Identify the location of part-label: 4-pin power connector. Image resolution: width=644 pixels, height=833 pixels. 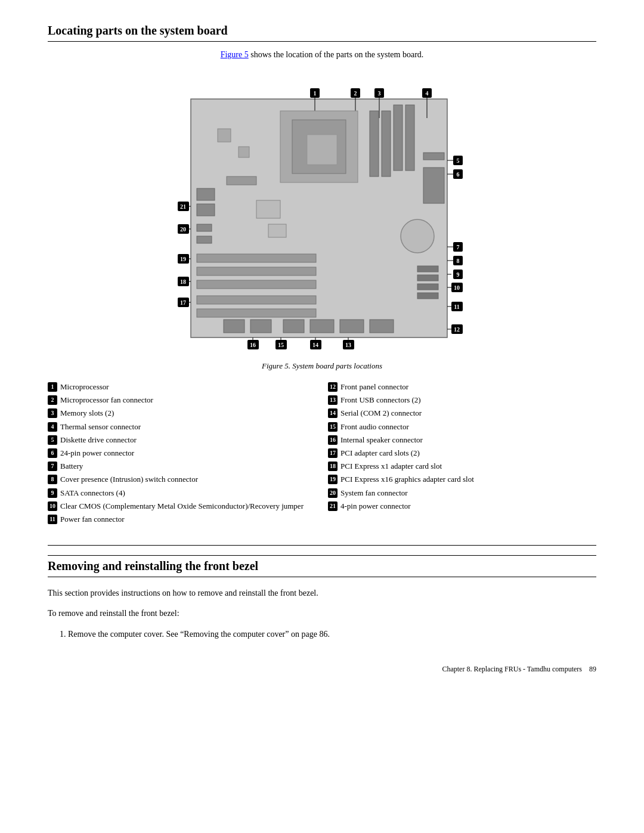
(469, 506).